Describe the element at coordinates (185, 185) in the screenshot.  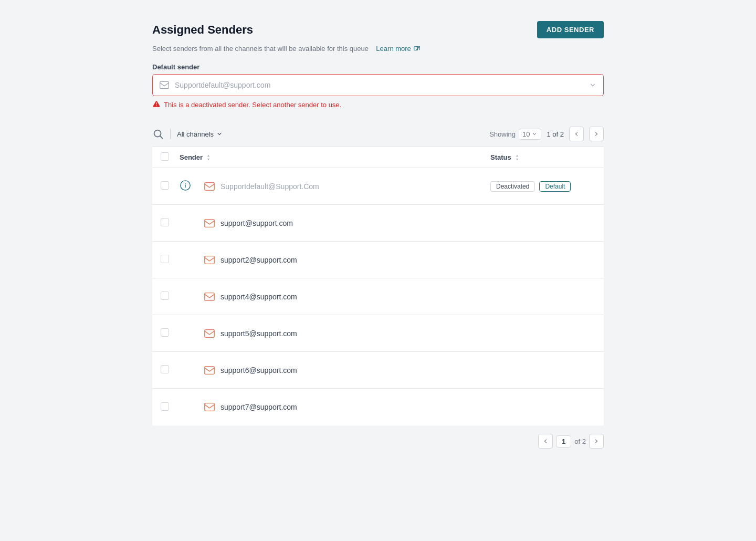
I see `info-circle-icon` at that location.